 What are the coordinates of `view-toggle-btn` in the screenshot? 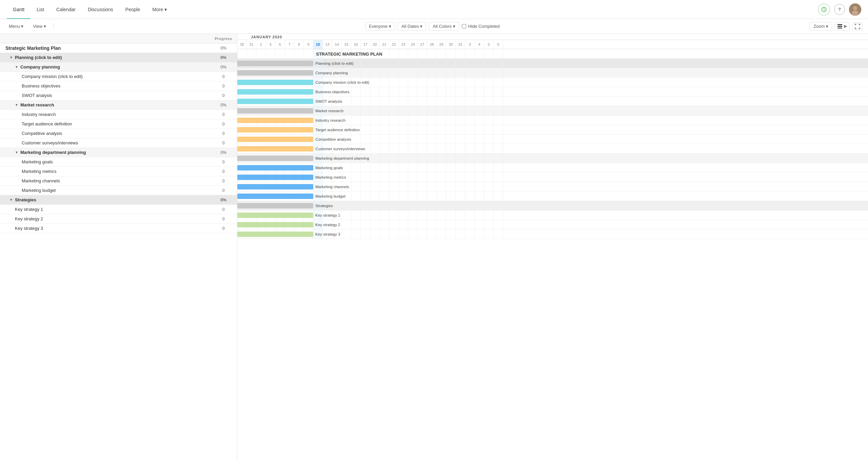 It's located at (842, 26).